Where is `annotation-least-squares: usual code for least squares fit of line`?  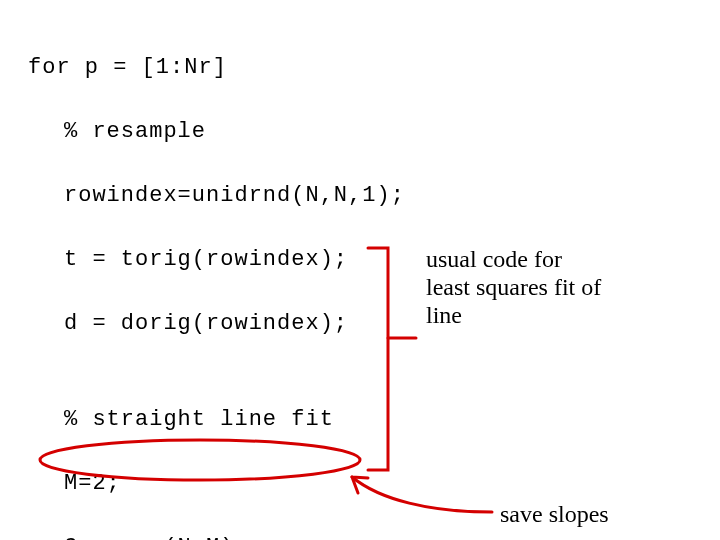
annotation-least-squares: usual code for least squares fit of line is located at coordinates (516, 287).